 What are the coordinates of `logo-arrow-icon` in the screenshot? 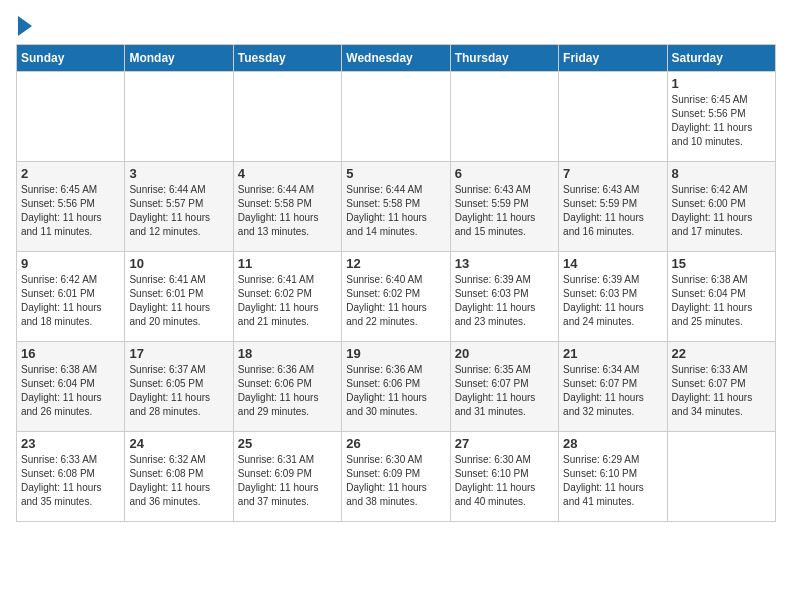 It's located at (25, 26).